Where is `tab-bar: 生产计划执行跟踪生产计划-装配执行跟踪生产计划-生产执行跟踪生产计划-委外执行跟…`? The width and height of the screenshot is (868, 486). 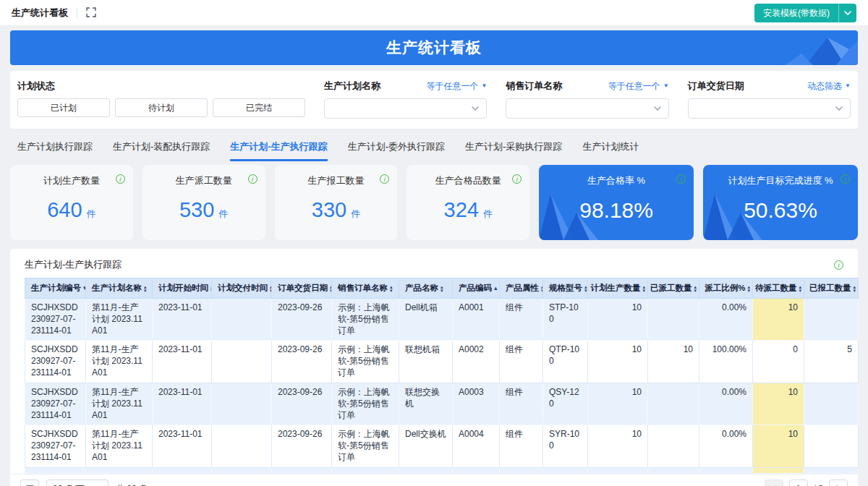 tab-bar: 生产计划执行跟踪生产计划-装配执行跟踪生产计划-生产执行跟踪生产计划-委外执行跟… is located at coordinates (434, 148).